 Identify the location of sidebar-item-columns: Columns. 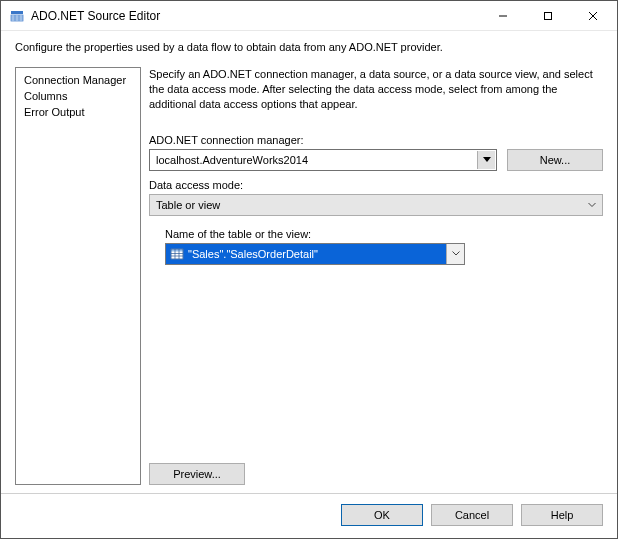
(78, 96).